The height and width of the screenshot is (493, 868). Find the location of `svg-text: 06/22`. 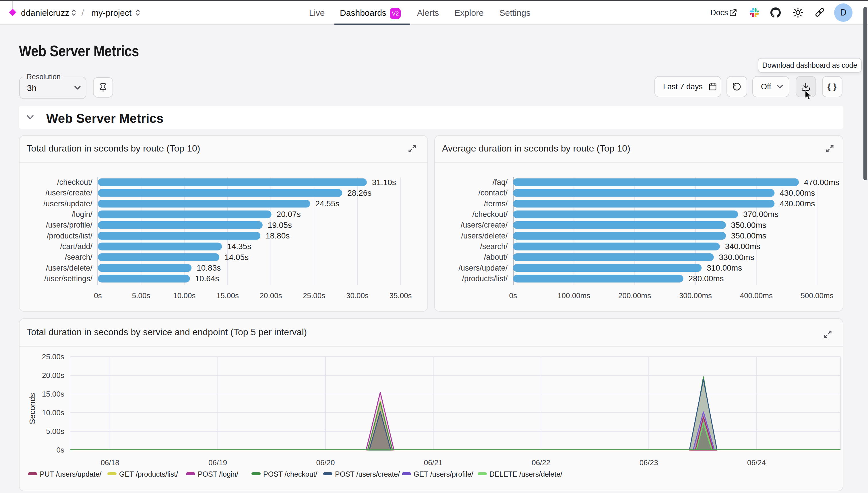

svg-text: 06/22 is located at coordinates (541, 463).